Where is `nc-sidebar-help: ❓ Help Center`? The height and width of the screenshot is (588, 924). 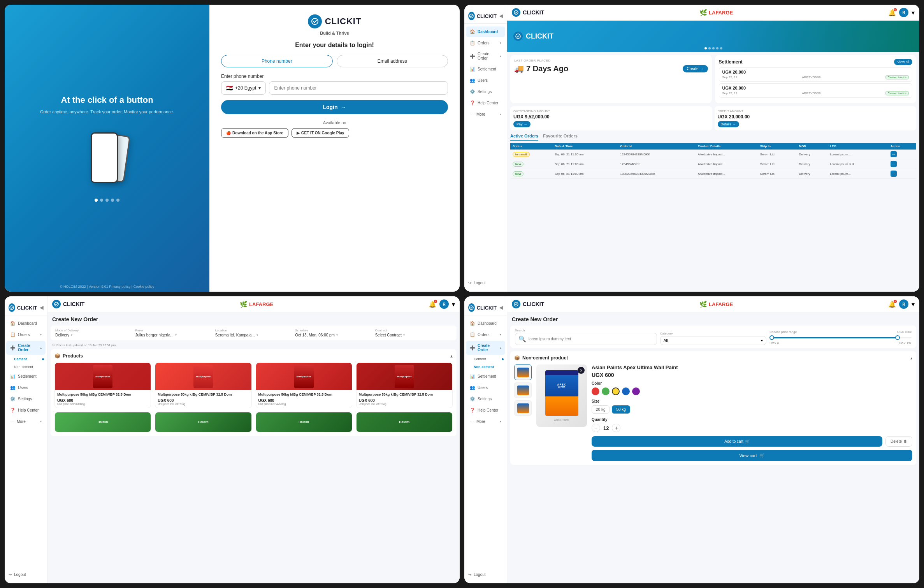
nc-sidebar-help: ❓ Help Center is located at coordinates (486, 410).